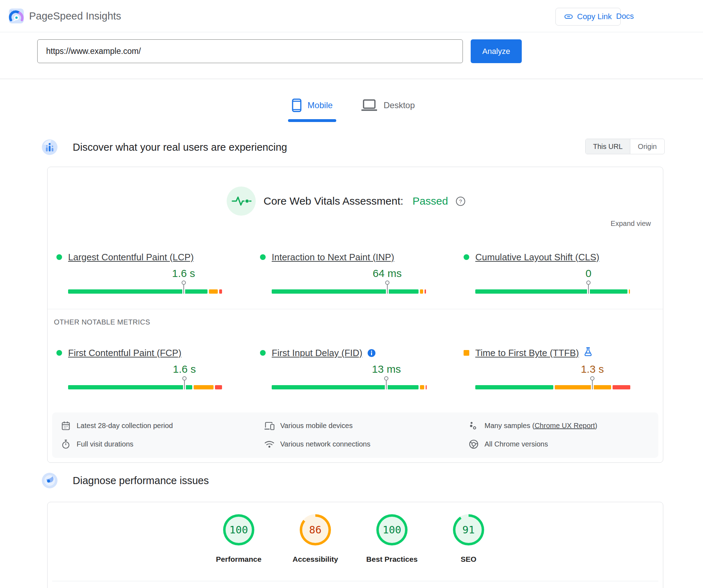  What do you see at coordinates (527, 353) in the screenshot?
I see `metric-link: Time to First Byte (TTFB)` at bounding box center [527, 353].